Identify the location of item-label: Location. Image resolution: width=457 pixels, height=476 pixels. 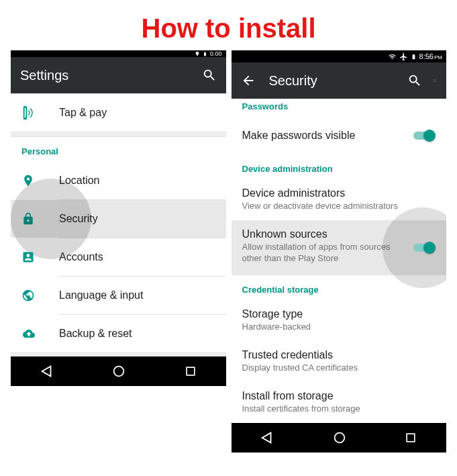
(137, 181).